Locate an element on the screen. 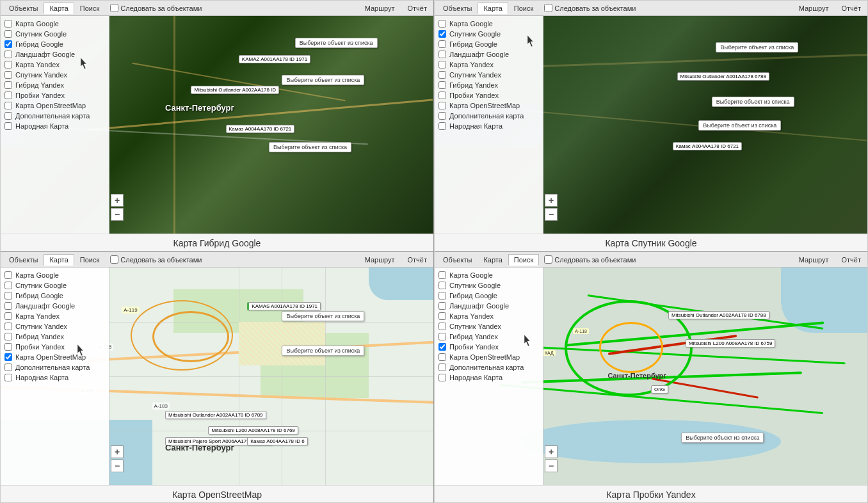  menu-item-3-1: Карта Google is located at coordinates (55, 275).